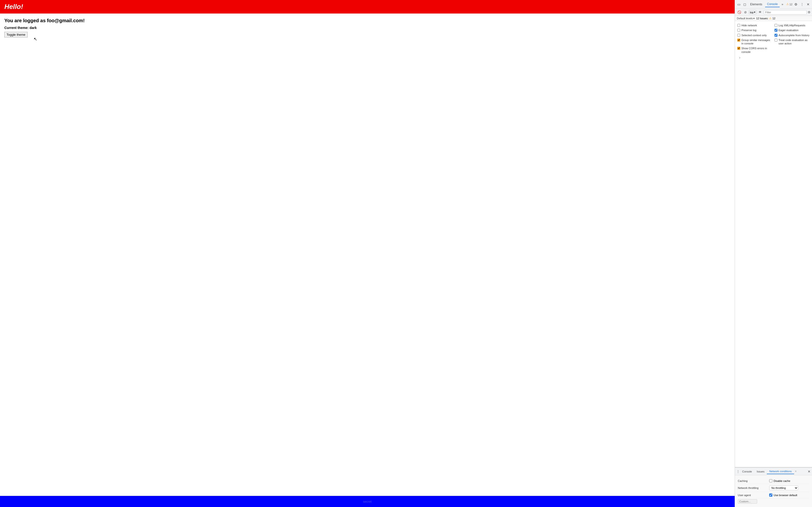 The height and width of the screenshot is (507, 812). What do you see at coordinates (754, 35) in the screenshot?
I see `selected-context-label: Selected context only` at bounding box center [754, 35].